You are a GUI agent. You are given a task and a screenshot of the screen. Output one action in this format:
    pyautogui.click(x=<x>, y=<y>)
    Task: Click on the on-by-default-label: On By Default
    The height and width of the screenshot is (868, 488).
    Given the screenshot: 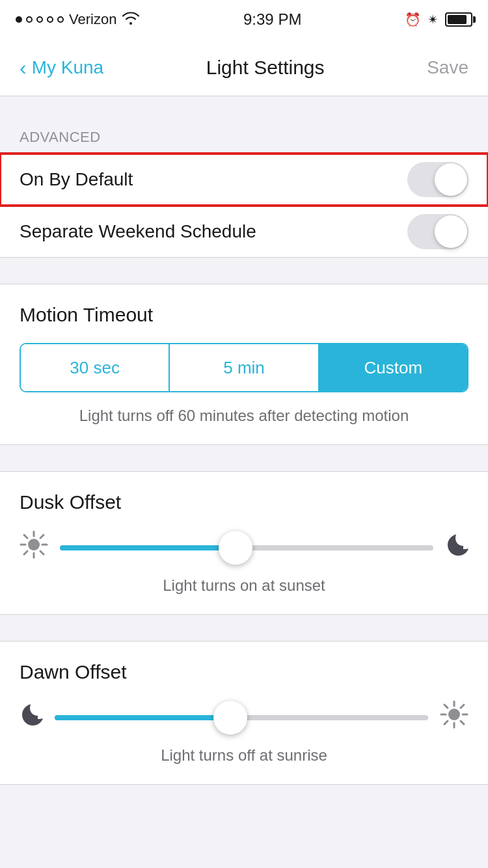 What is the action you would take?
    pyautogui.click(x=76, y=180)
    